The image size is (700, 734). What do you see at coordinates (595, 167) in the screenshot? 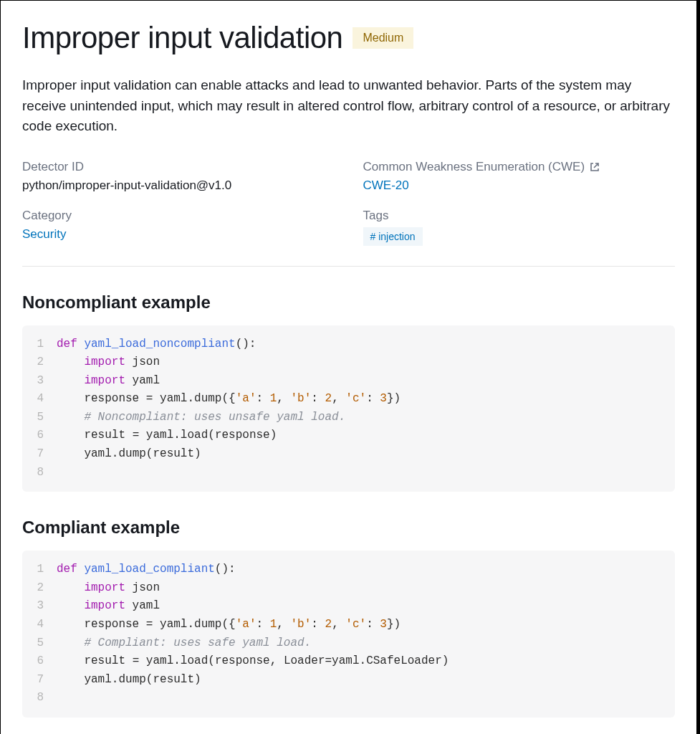
I see `external-link-icon` at bounding box center [595, 167].